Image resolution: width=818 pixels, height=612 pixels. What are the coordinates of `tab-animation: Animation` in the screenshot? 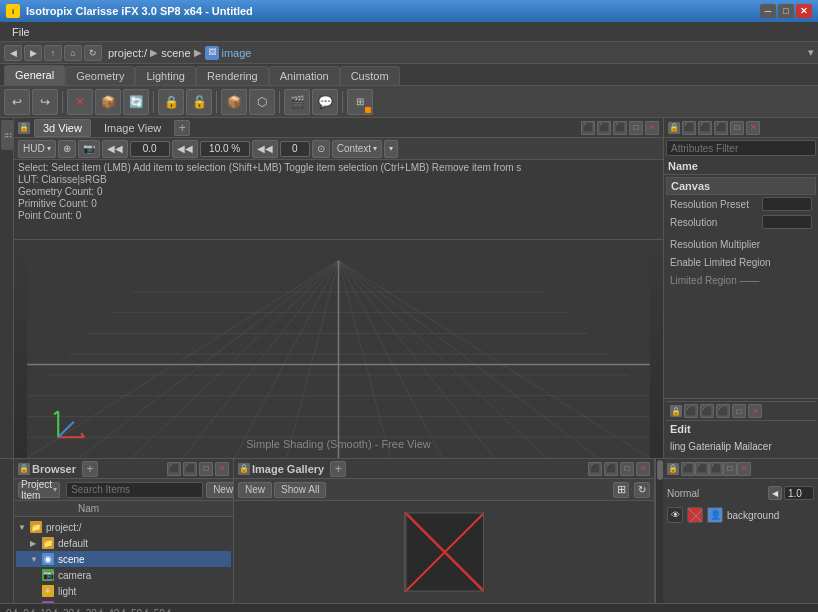 It's located at (304, 76).